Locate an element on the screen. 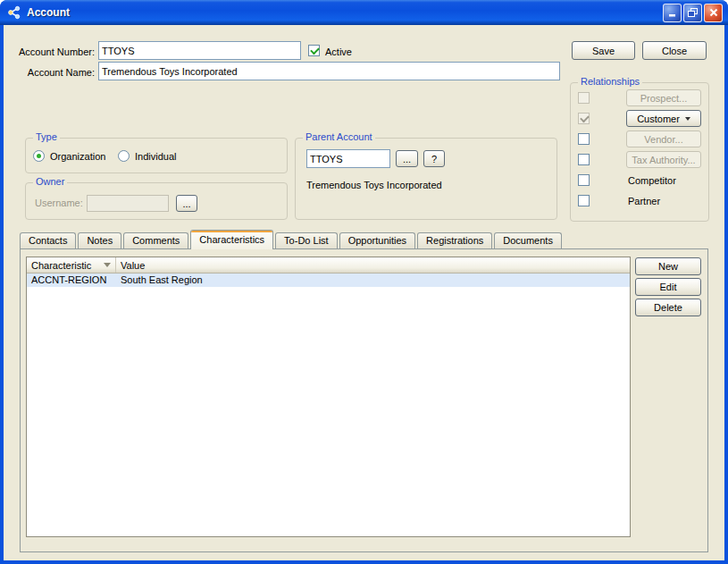  parent-account-help-button: ? is located at coordinates (434, 159).